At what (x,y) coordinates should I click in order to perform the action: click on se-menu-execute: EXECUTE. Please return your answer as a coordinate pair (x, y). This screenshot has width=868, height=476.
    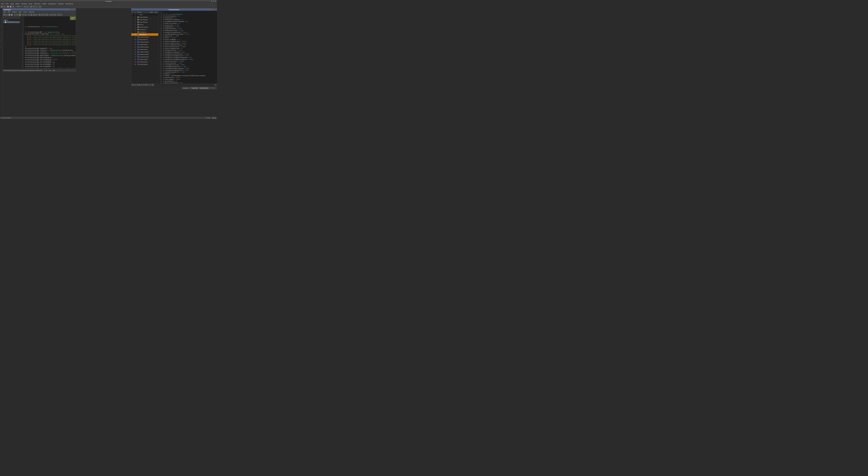
    Looking at the image, I should click on (32, 12).